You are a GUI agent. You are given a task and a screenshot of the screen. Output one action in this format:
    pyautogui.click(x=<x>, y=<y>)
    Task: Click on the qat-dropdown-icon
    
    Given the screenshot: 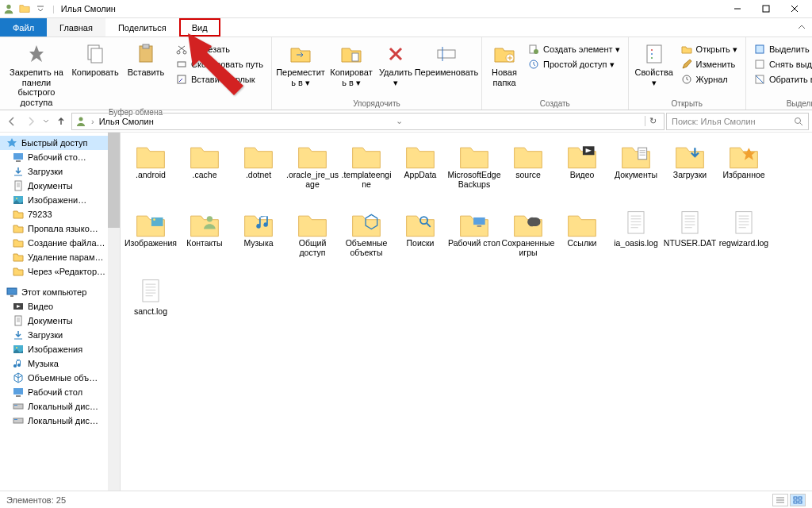 What is the action you would take?
    pyautogui.click(x=40, y=9)
    